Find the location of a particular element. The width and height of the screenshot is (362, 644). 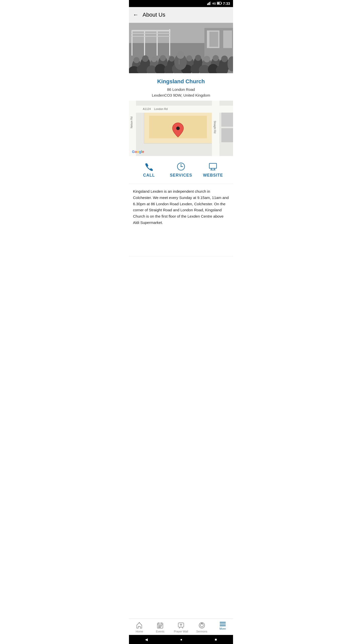

svg-text: A1124 is located at coordinates (147, 109).